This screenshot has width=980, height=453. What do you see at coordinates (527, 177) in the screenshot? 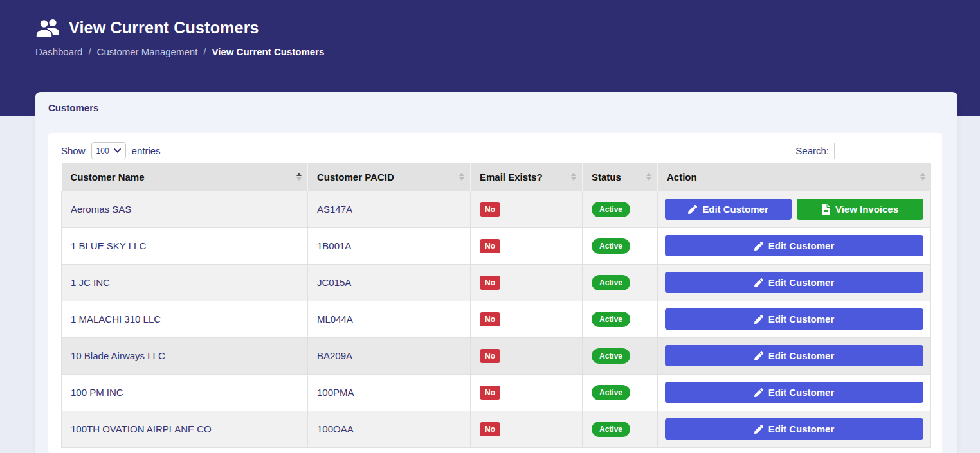
I see `column-header-email-exists: Email Exists?` at bounding box center [527, 177].